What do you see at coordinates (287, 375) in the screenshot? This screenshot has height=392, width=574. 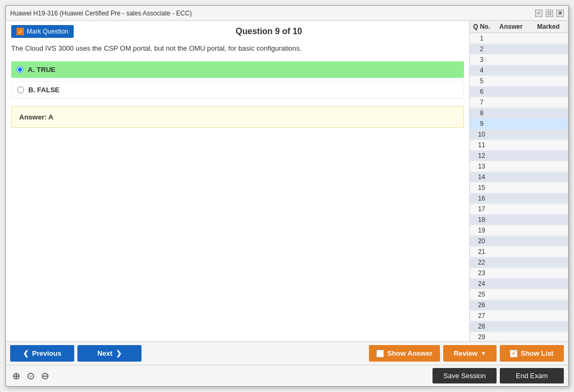 I see `bottom-bar2: ⊕ ⊙ ⊖ Save Session End Exam` at bounding box center [287, 375].